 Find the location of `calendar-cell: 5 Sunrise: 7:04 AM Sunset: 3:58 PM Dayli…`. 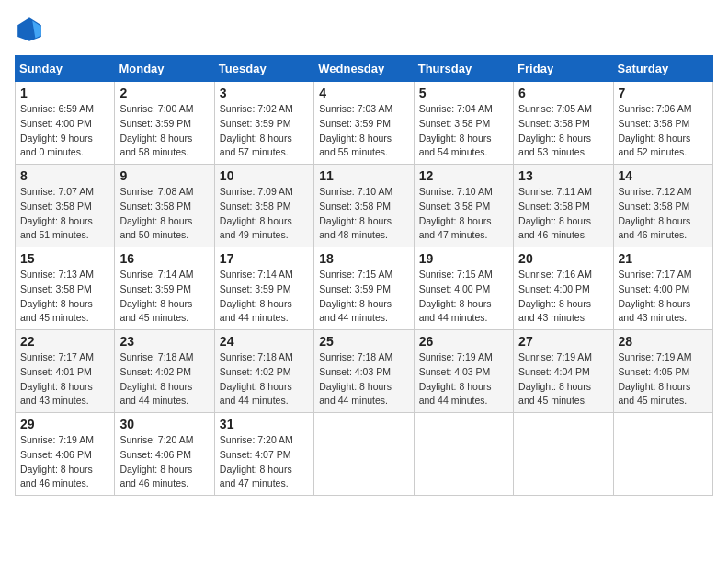

calendar-cell: 5 Sunrise: 7:04 AM Sunset: 3:58 PM Dayli… is located at coordinates (463, 123).